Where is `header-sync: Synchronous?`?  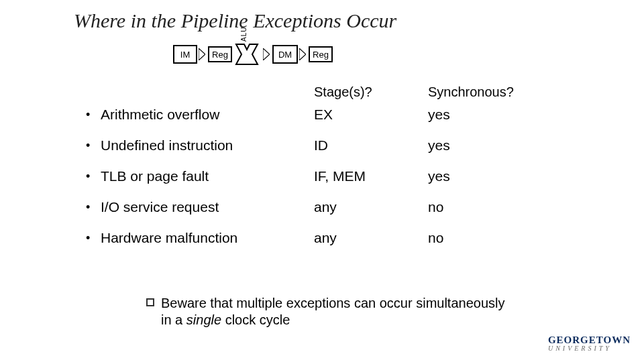 header-sync: Synchronous? is located at coordinates (488, 93).